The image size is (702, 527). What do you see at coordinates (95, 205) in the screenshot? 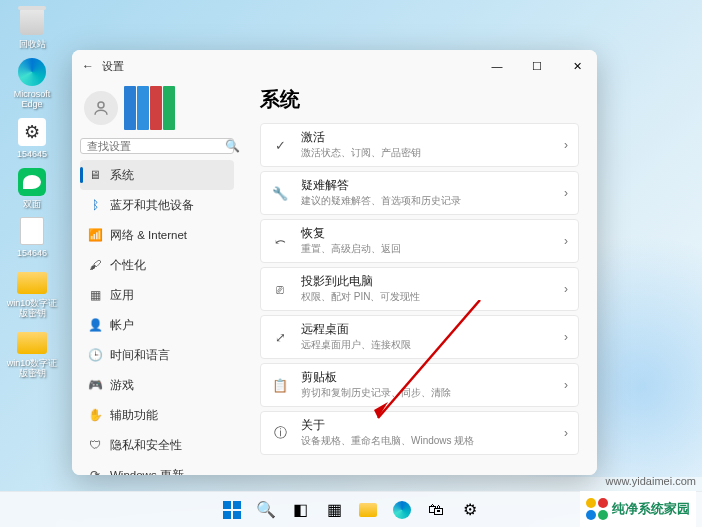
I see `bluetooth-icon: ᛒ` at bounding box center [95, 205].